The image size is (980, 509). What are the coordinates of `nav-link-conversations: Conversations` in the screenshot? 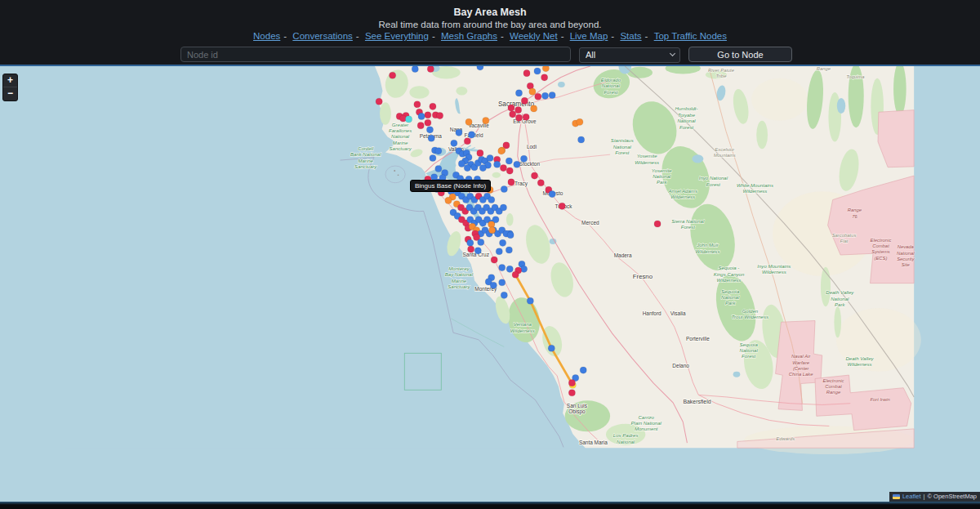 It's located at (323, 36).